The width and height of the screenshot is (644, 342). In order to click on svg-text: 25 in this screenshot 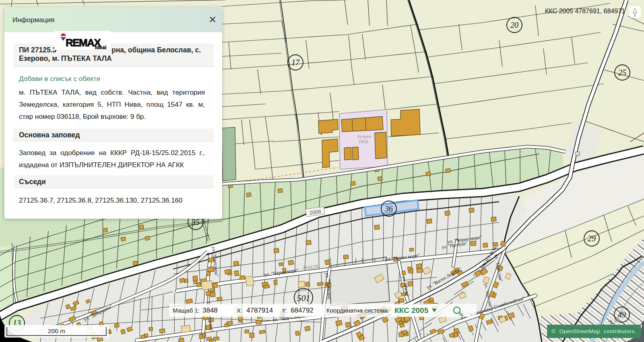, I will do `click(622, 73)`.